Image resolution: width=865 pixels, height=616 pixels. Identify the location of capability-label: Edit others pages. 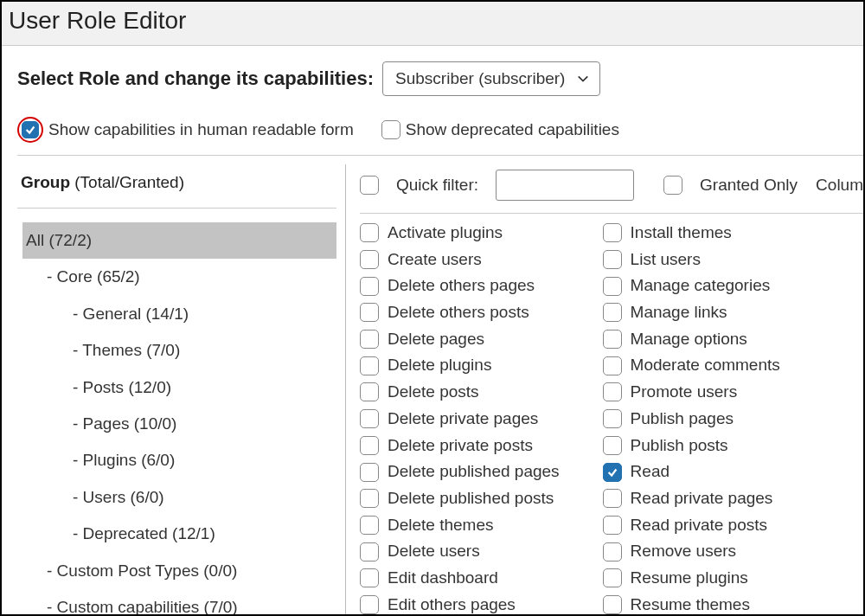
(452, 606).